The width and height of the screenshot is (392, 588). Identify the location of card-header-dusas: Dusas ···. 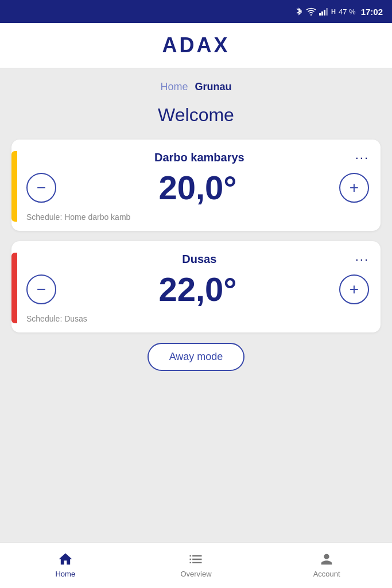
(197, 260).